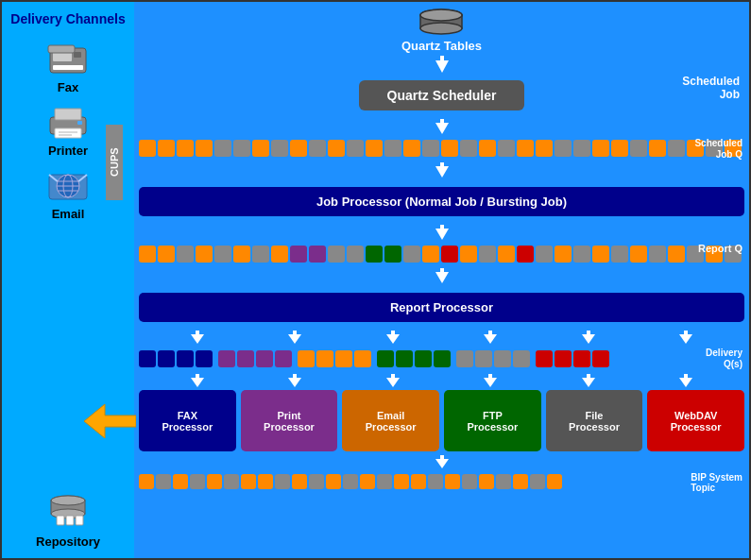 The width and height of the screenshot is (751, 560). Describe the element at coordinates (68, 59) in the screenshot. I see `fax-icon` at that location.